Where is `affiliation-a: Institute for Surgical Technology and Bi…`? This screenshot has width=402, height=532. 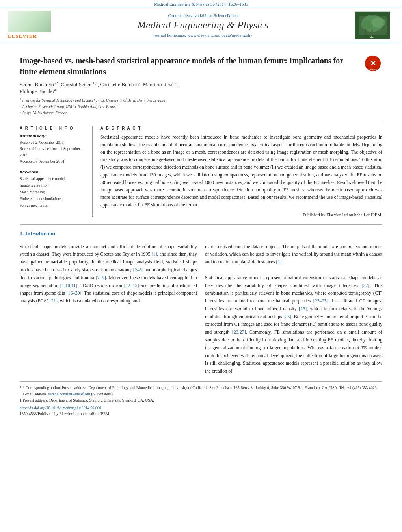
affiliation-a: Institute for Surgical Technology and Bi… is located at coordinates (94, 100).